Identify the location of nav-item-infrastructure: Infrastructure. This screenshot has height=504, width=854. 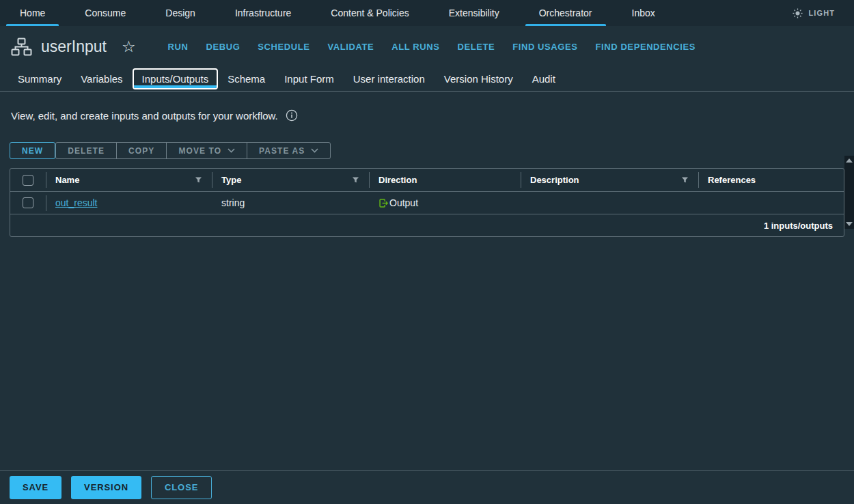
(263, 13).